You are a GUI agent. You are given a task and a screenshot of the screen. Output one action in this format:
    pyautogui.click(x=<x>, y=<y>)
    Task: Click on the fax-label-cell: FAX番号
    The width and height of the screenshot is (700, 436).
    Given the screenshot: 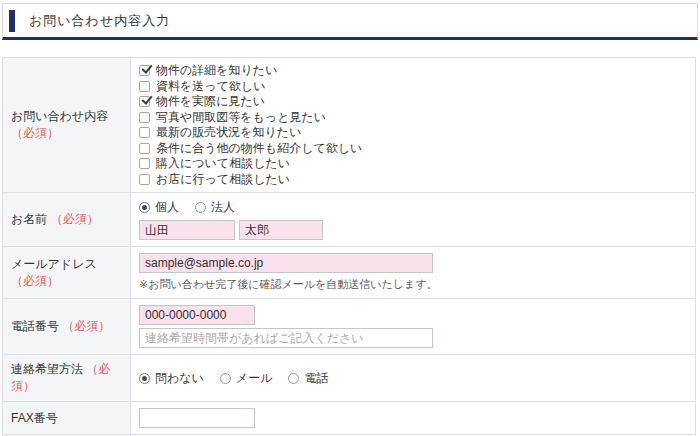 What is the action you would take?
    pyautogui.click(x=67, y=418)
    